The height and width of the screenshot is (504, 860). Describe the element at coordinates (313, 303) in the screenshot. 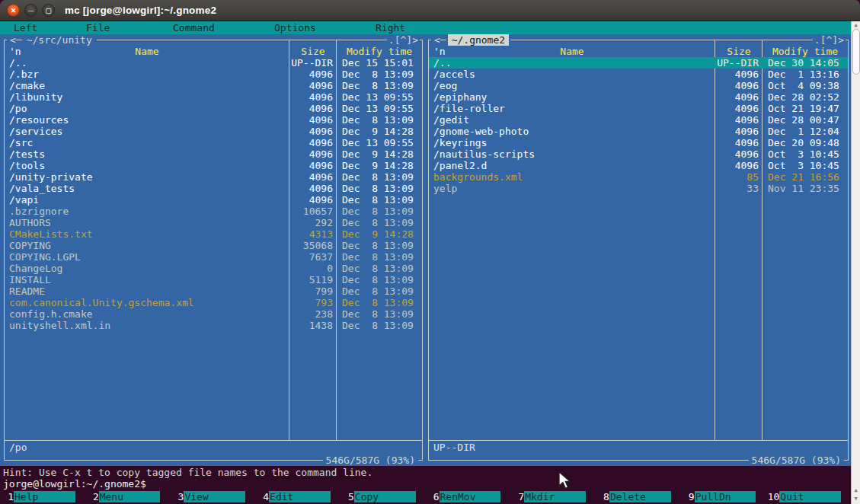

I see `file-size: 793` at that location.